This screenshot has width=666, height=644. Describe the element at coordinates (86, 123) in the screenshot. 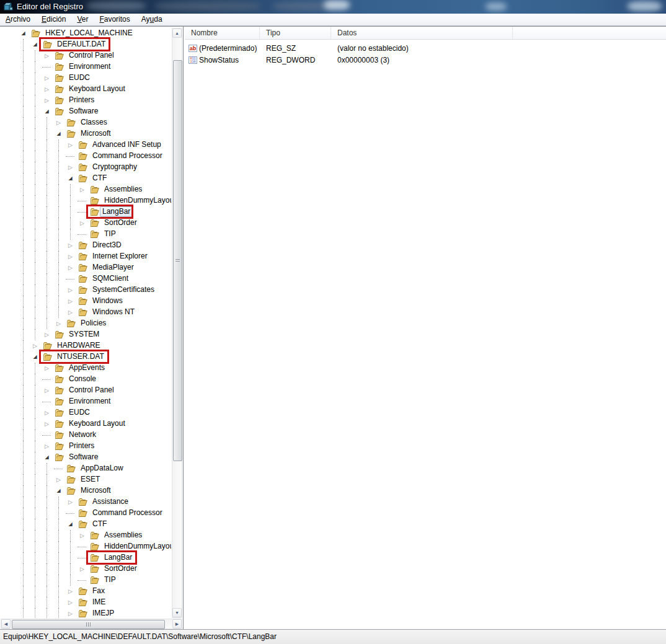

I see `tree-item: ▷Classes` at that location.